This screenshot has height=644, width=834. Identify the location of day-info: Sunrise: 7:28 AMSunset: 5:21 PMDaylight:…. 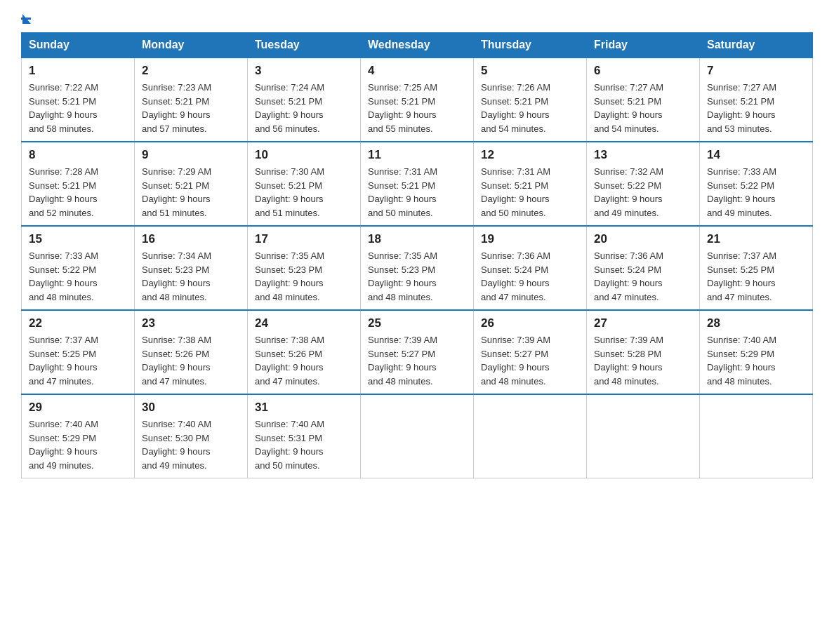
(78, 192).